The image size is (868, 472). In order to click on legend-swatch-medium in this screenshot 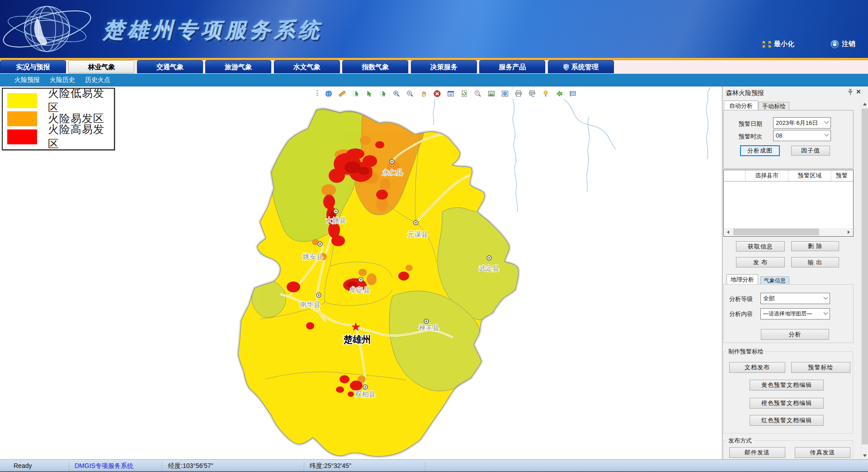, I will do `click(22, 119)`.